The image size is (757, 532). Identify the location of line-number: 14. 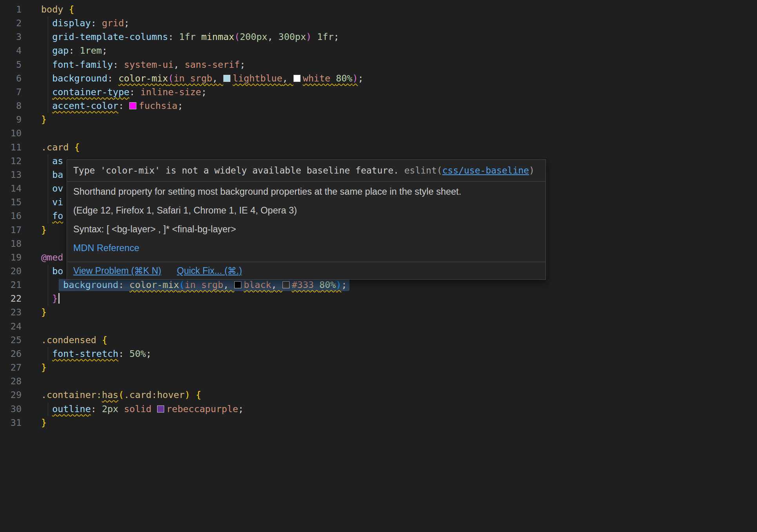
(11, 189).